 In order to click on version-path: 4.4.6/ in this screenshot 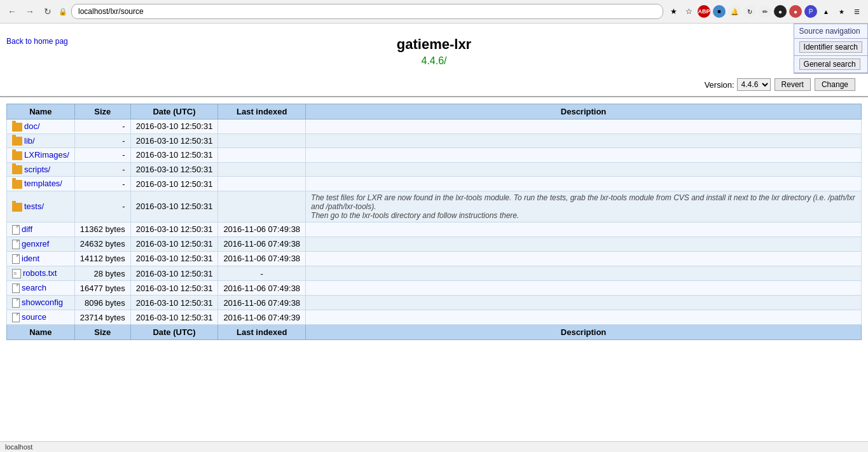, I will do `click(434, 61)`.